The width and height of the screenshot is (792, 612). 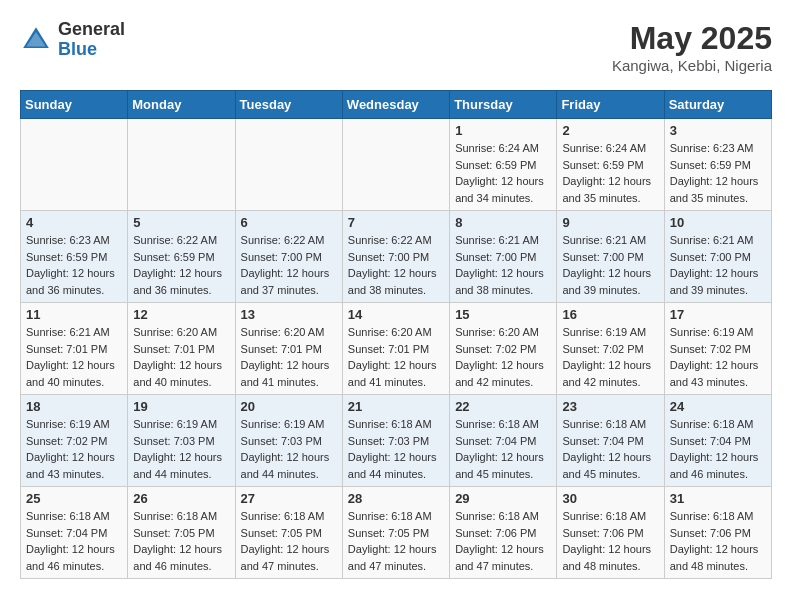 I want to click on day-number: 31, so click(x=718, y=498).